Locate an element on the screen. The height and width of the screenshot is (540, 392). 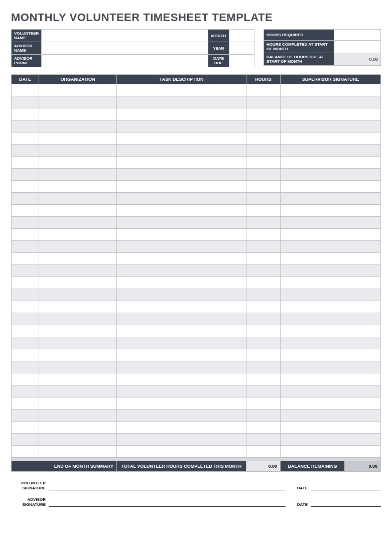
volunteer-signature-line is located at coordinates (167, 487).